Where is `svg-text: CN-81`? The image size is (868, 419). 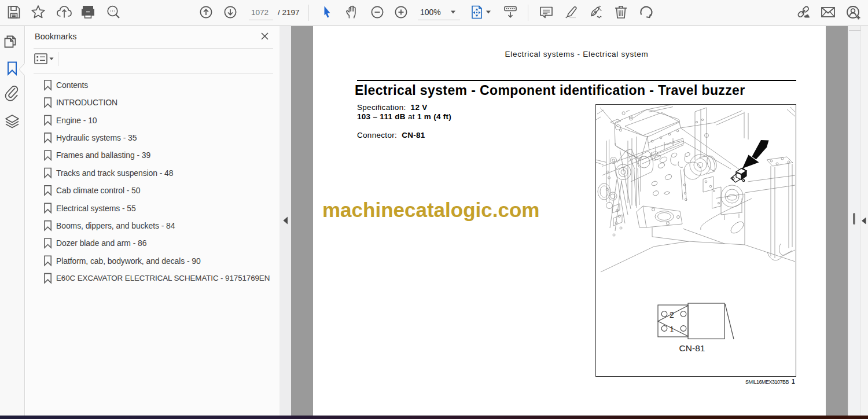 svg-text: CN-81 is located at coordinates (692, 348).